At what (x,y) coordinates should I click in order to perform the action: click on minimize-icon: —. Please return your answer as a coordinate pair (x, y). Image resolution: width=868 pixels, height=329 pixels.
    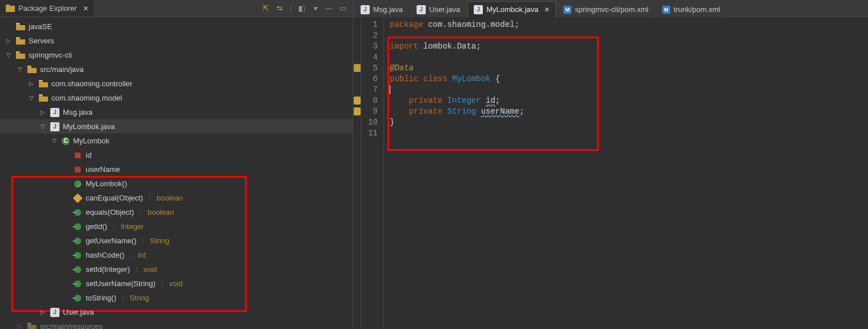
    Looking at the image, I should click on (329, 9).